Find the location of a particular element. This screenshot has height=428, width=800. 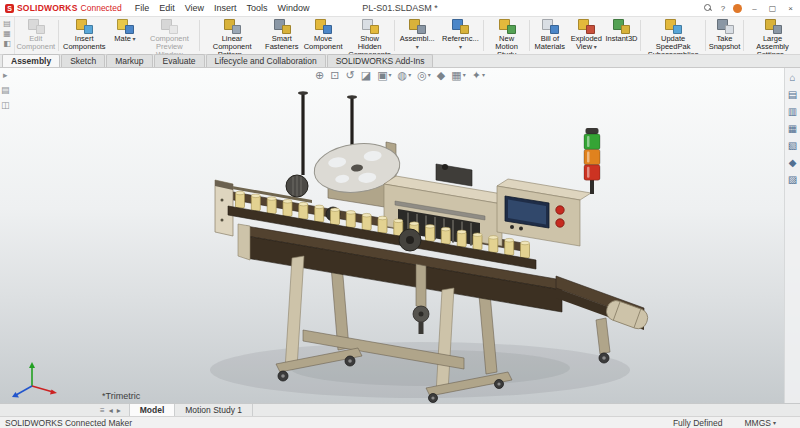

ribbon-button-instant3d: Instant3D is located at coordinates (622, 36).